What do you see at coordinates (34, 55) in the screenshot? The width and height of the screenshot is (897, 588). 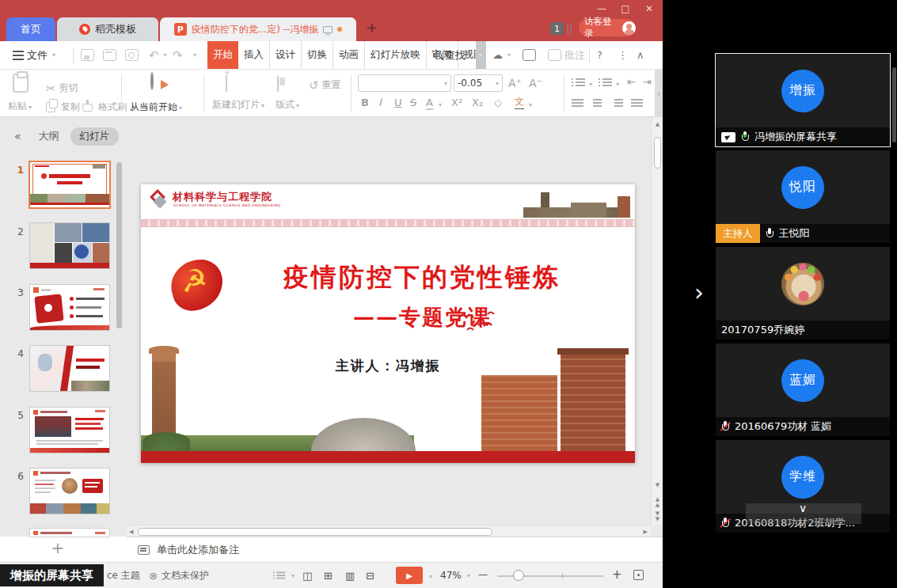 I see `file-menu: 文件 ▾` at bounding box center [34, 55].